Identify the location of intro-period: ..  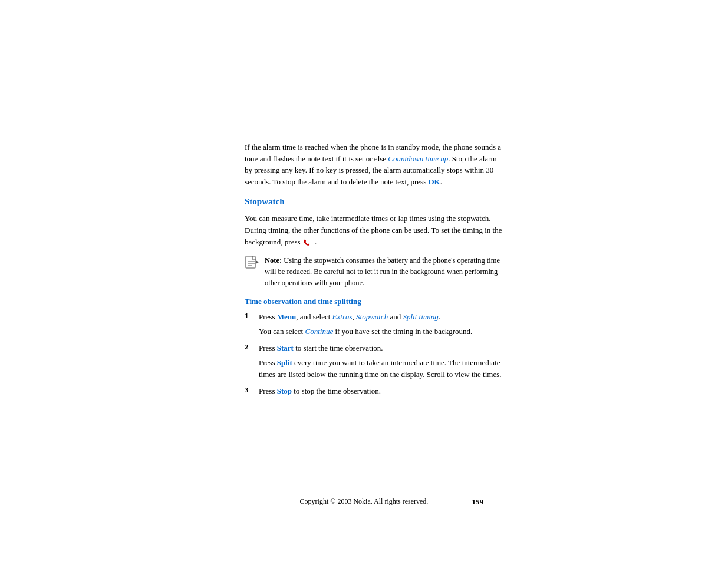
(441, 181).